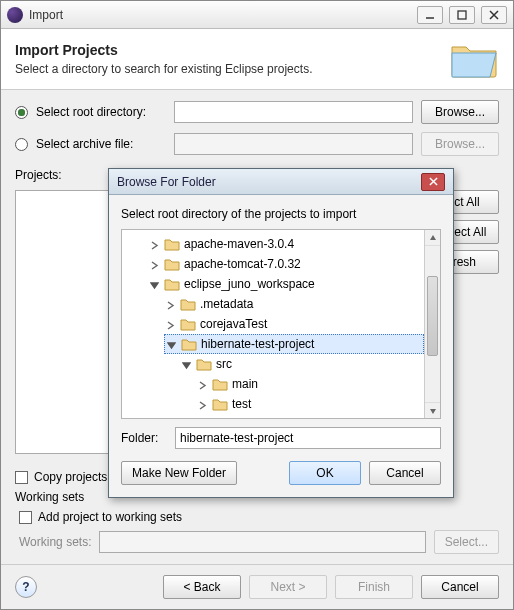  I want to click on tree-node-label: eclipse_juno_workspace, so click(250, 284).